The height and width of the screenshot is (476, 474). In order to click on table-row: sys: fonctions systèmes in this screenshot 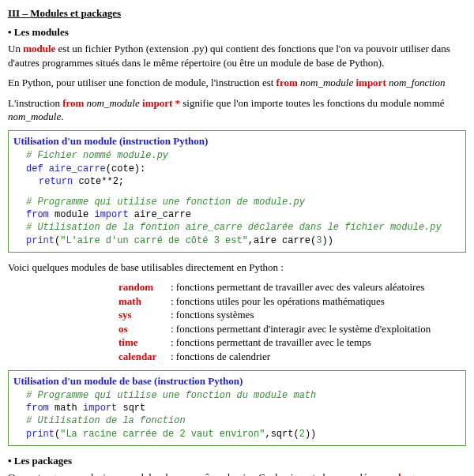, I will do `click(237, 315)`.